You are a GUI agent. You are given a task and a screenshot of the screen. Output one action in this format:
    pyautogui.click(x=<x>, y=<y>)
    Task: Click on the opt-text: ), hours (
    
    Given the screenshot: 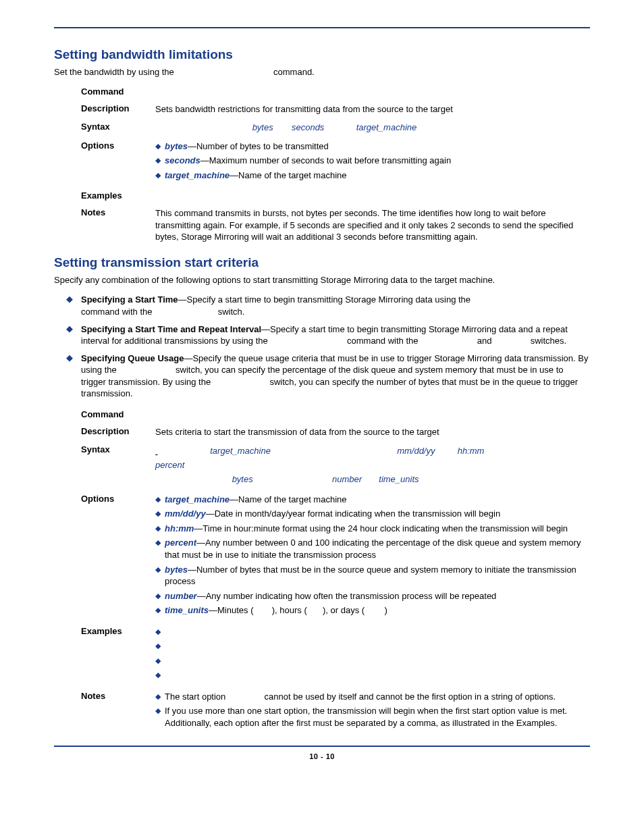 What is the action you would take?
    pyautogui.click(x=290, y=610)
    